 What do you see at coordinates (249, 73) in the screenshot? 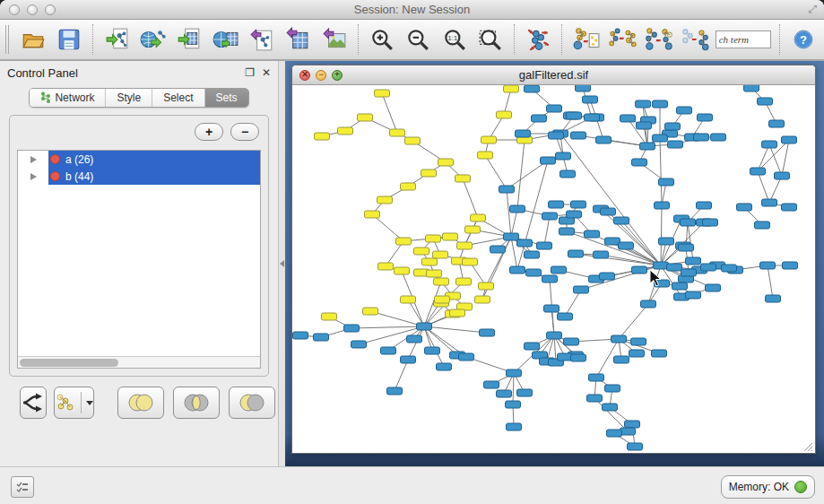
I see `float-panel-icon: ❐` at bounding box center [249, 73].